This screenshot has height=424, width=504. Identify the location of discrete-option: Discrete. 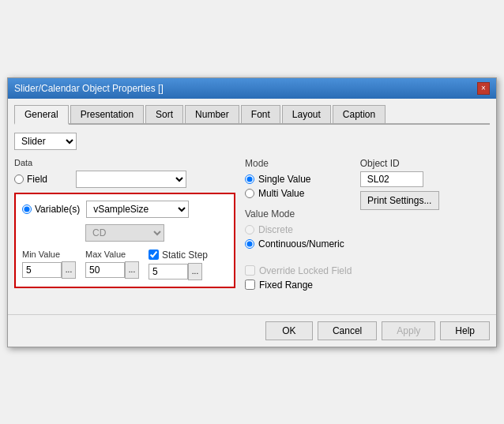
(295, 230).